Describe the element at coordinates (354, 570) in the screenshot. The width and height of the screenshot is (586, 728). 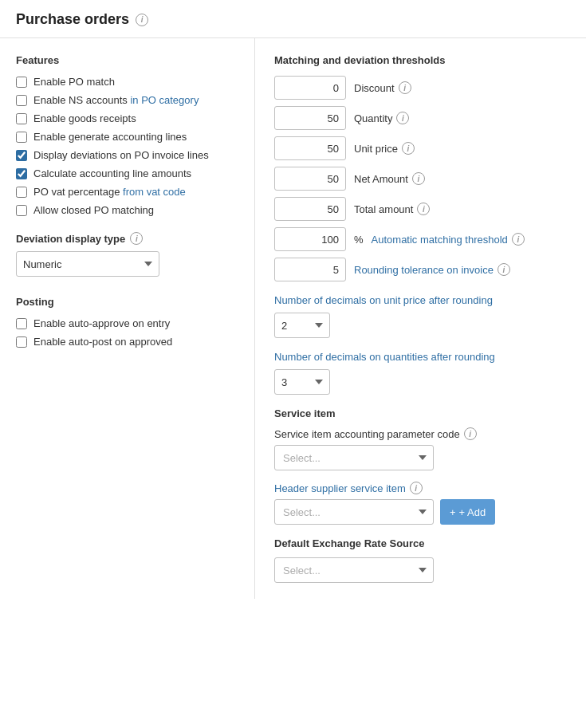
I see `exchange-rate-dropdown: Select...` at that location.